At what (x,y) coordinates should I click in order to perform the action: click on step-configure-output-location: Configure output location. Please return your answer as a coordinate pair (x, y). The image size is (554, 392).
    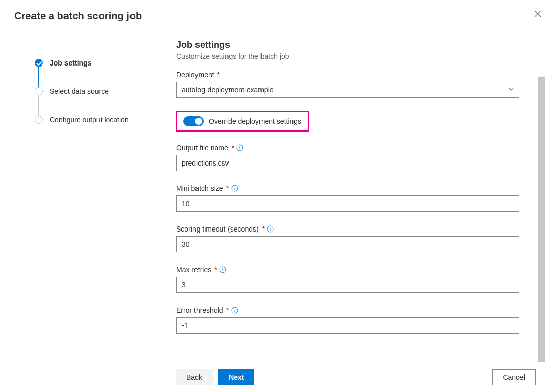
    Looking at the image, I should click on (94, 120).